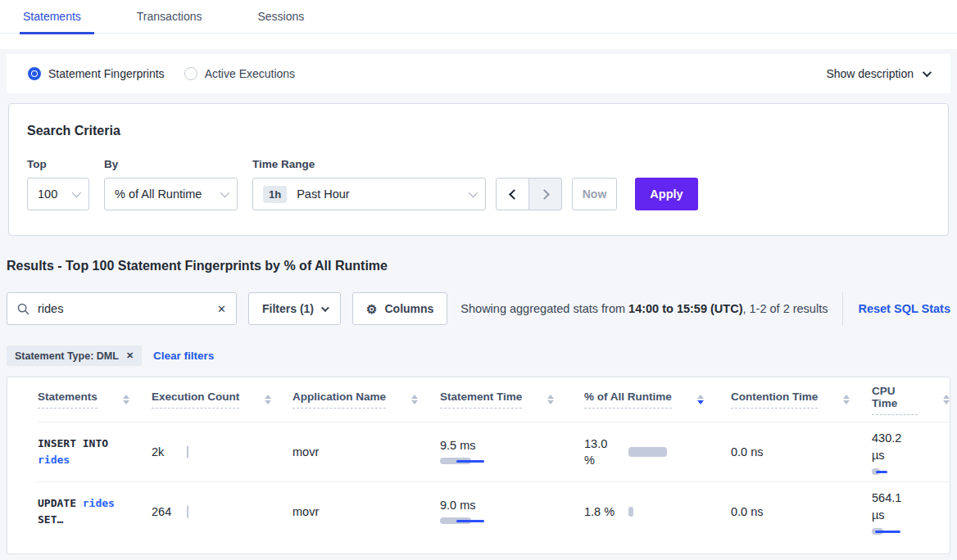 This screenshot has height=560, width=957. Describe the element at coordinates (801, 400) in the screenshot. I see `col-header-contention-time: Contention Time` at that location.